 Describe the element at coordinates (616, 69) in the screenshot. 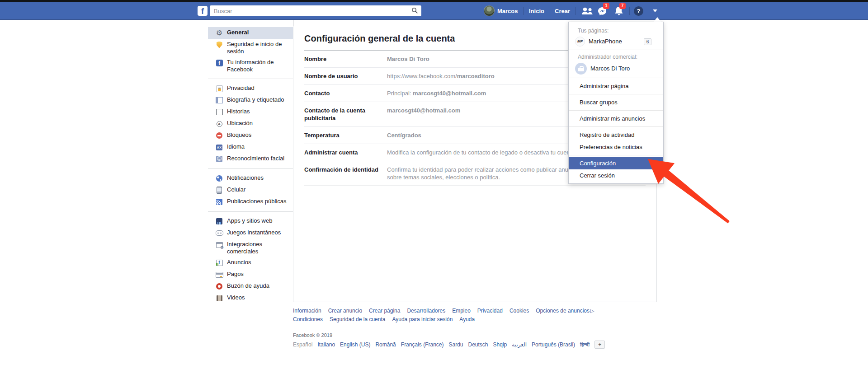

I see `menu-item-business-account: Marcos Di Toro` at that location.